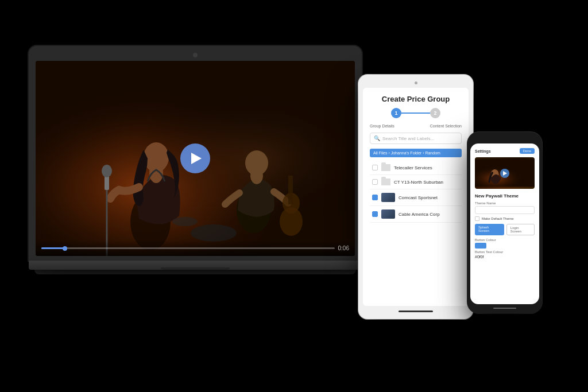  I want to click on tablet-search: 🔍 Search Title and Labels..., so click(416, 138).